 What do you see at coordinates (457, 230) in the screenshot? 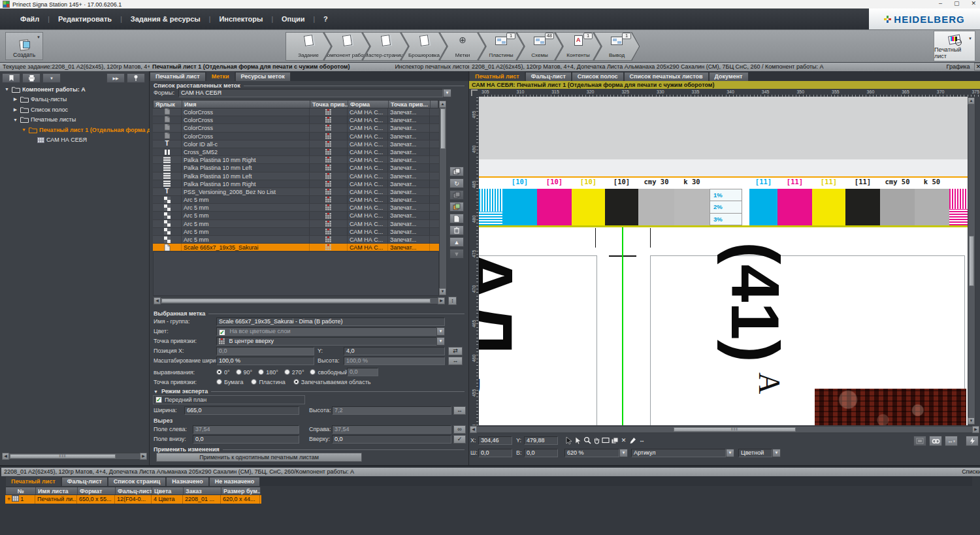
I see `delete-mark-button` at bounding box center [457, 230].